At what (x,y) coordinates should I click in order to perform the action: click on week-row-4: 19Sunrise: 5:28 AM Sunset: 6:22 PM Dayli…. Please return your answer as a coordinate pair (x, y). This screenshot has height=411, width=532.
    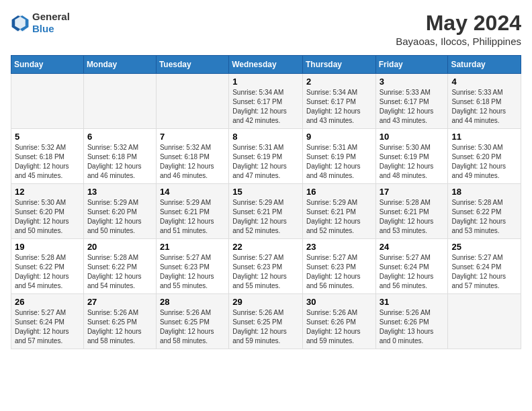
    Looking at the image, I should click on (266, 267).